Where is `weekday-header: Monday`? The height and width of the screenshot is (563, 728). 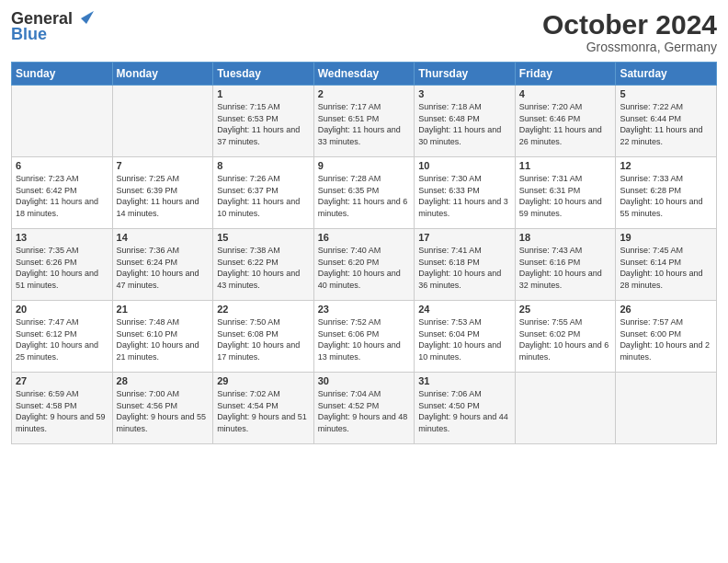
weekday-header: Monday is located at coordinates (163, 74).